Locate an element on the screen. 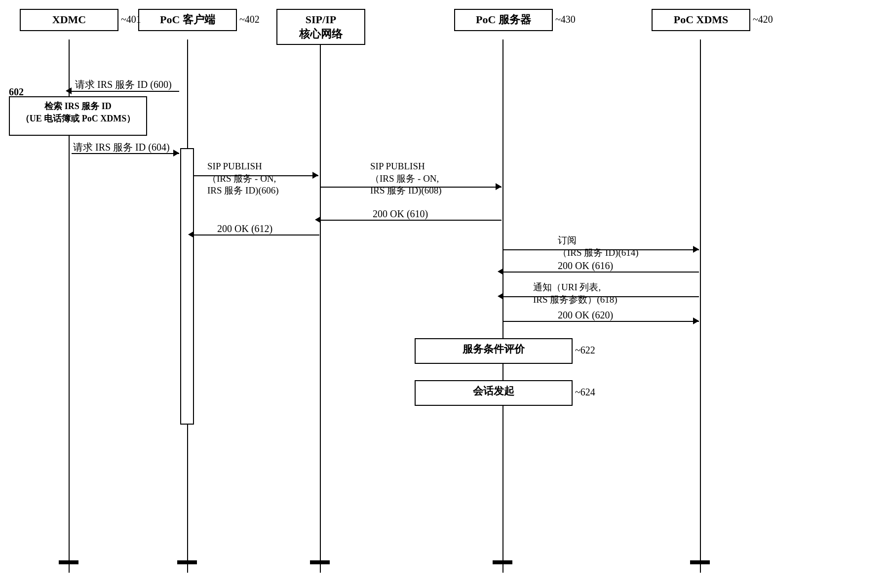  arrow-3-label: SIP PUBLISH（IRS 服务 - ON,IRS 服务 ID)(606) is located at coordinates (257, 179).